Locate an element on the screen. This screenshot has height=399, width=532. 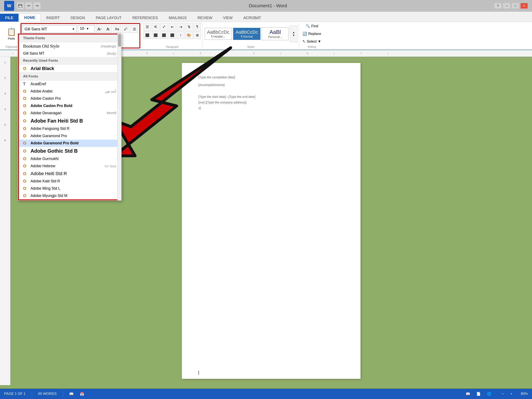
font-name-arial-black: Arial Black is located at coordinates (73, 69).